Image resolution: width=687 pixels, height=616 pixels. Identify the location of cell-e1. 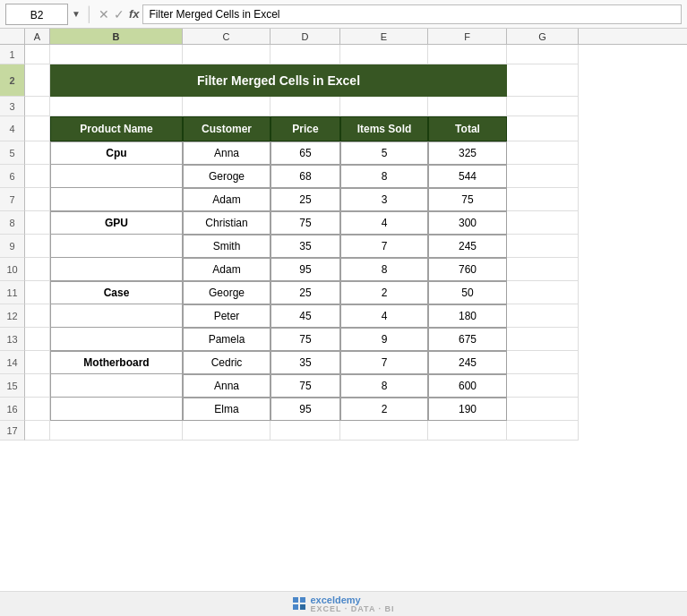
(384, 55).